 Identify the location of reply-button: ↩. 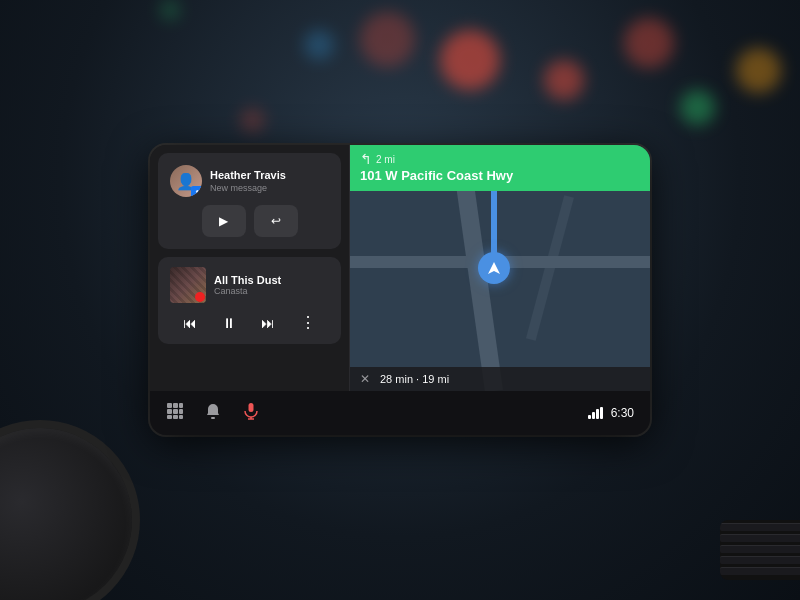
(276, 221).